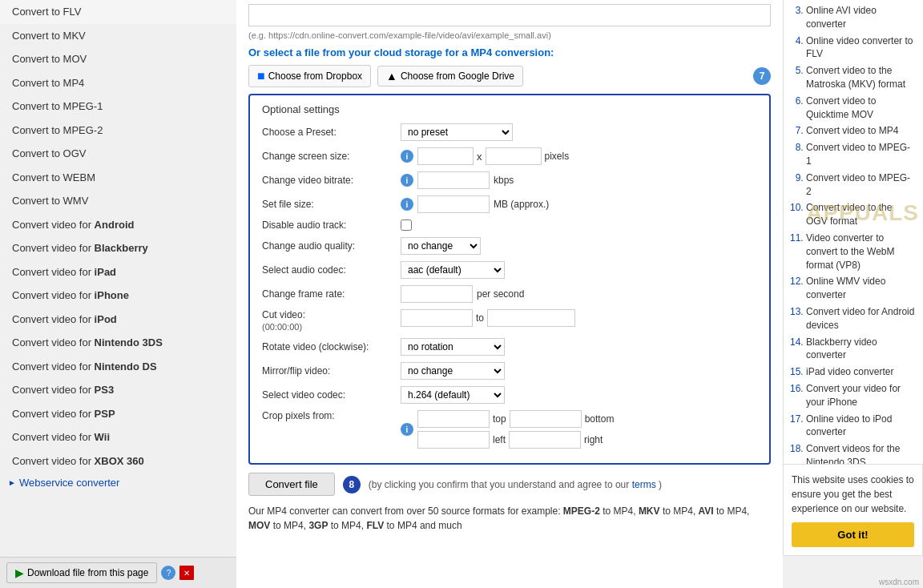 The image size is (923, 588). What do you see at coordinates (499, 440) in the screenshot?
I see `crop-left-label: left` at bounding box center [499, 440].